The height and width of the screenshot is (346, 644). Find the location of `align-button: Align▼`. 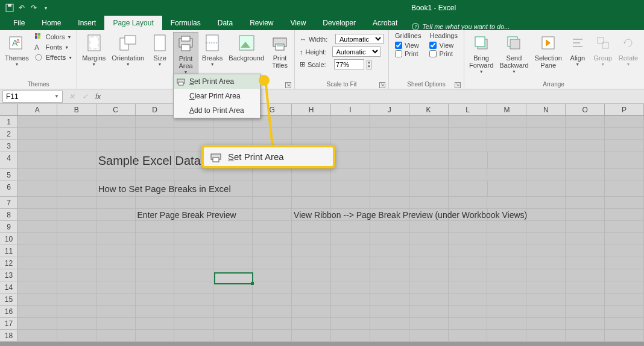

align-button: Align▼ is located at coordinates (578, 50).